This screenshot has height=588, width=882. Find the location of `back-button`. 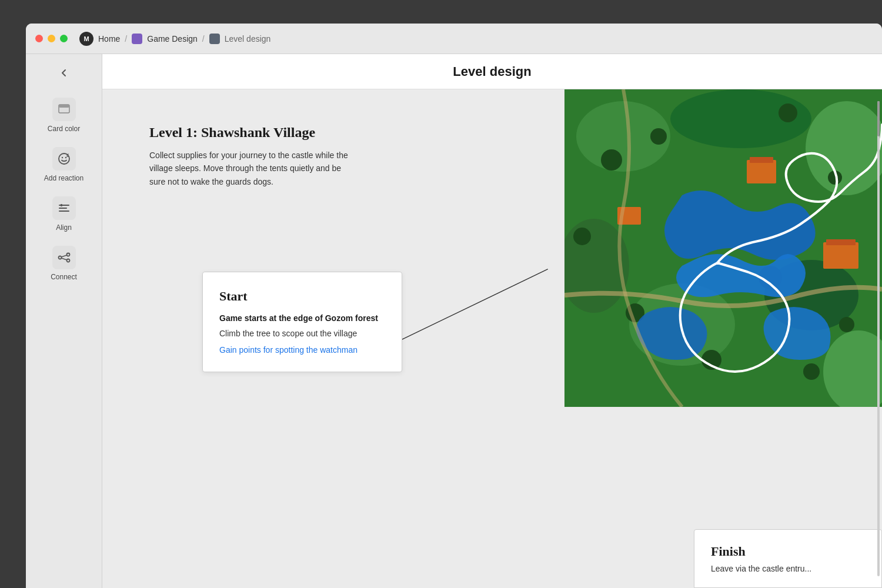

back-button is located at coordinates (64, 73).